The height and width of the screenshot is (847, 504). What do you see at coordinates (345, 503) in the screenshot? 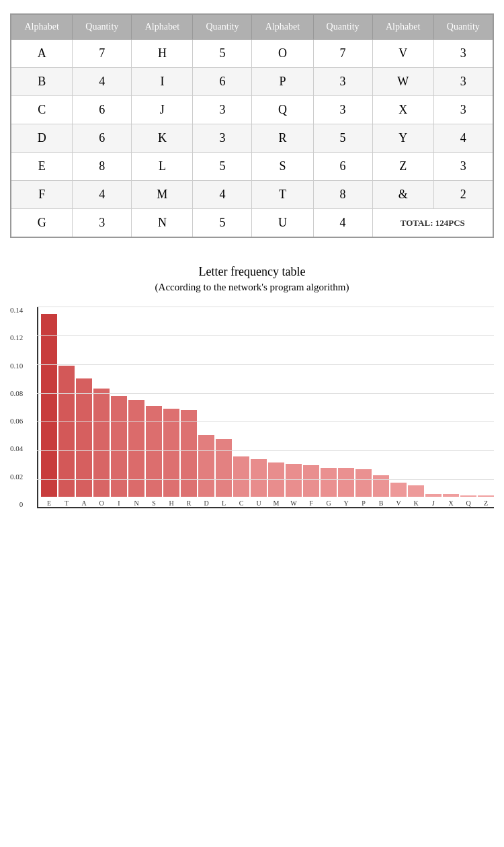
I see `bar-x-label: Y` at bounding box center [345, 503].